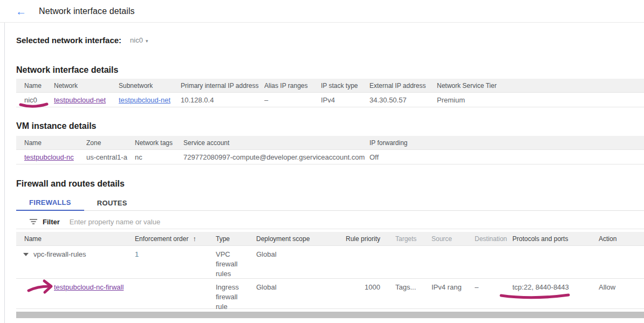 The width and height of the screenshot is (644, 323). Describe the element at coordinates (26, 255) in the screenshot. I see `collapse-triangle-icon` at that location.